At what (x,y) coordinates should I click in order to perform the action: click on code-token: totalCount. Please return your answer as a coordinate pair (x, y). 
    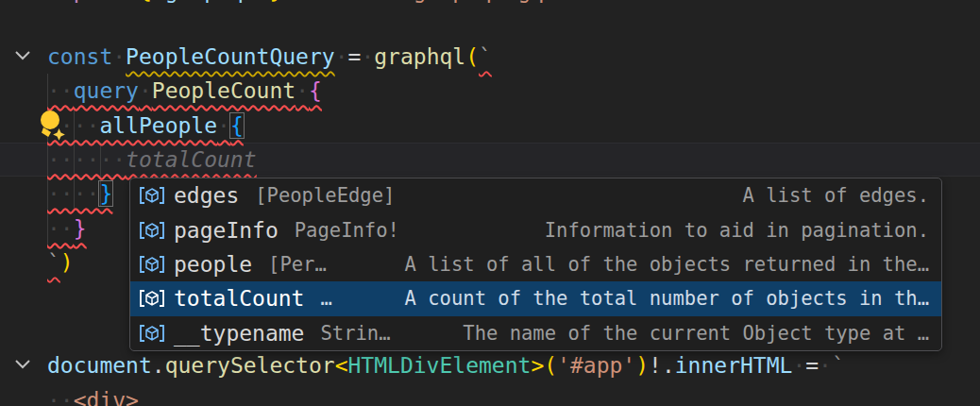
    Looking at the image, I should click on (191, 160).